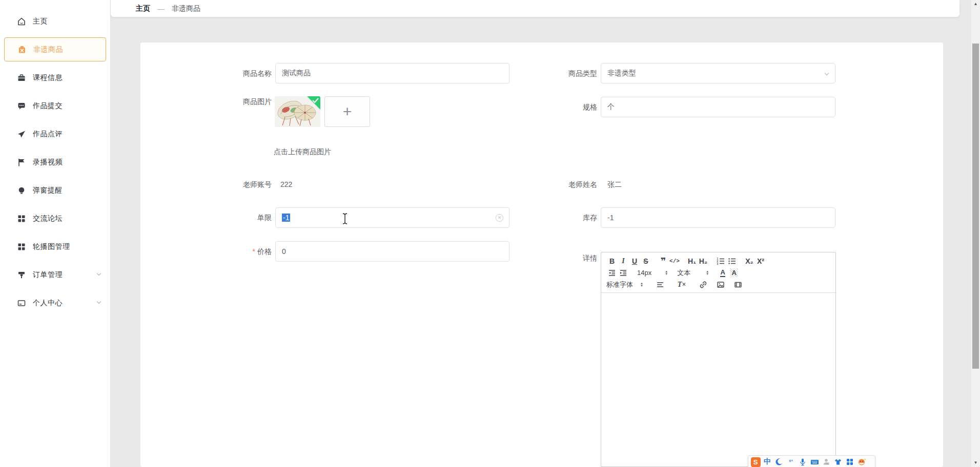 The image size is (980, 467). I want to click on ordered-list-button: 123, so click(721, 261).